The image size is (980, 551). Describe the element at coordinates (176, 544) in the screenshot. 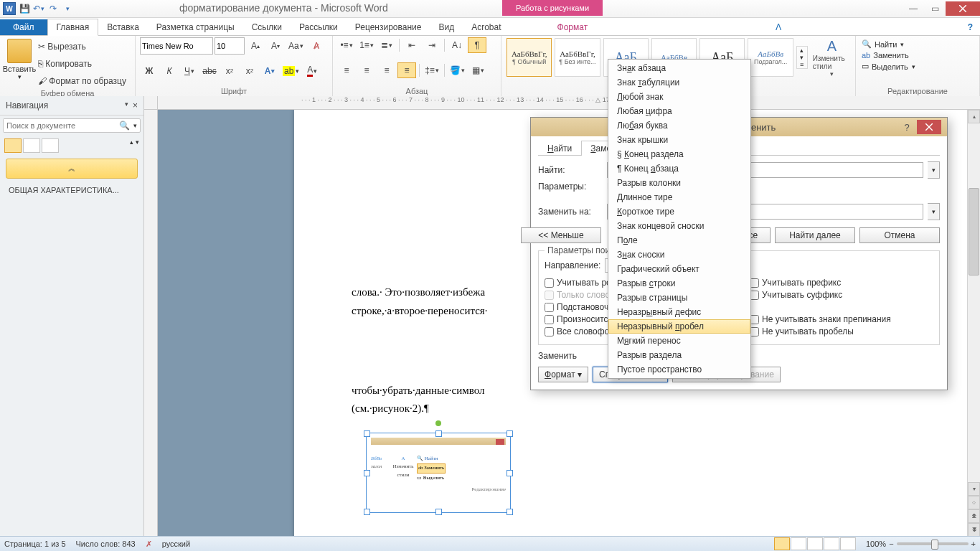

I see `status-language: русский` at that location.